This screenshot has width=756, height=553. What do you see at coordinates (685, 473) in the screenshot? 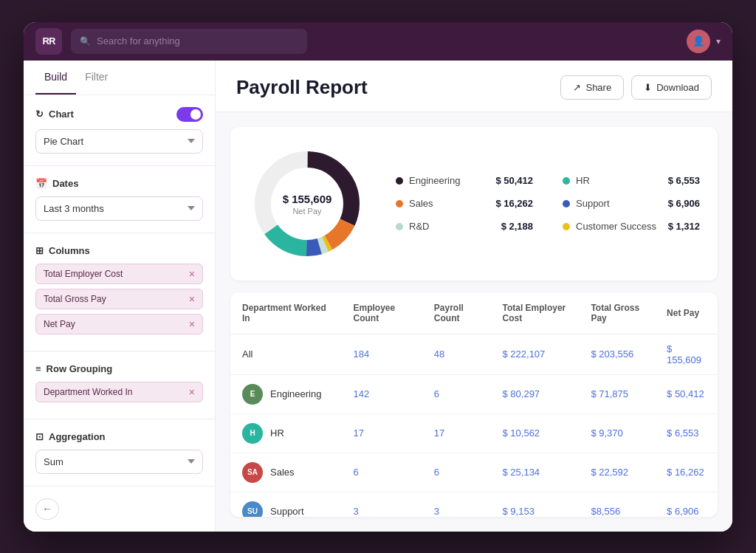
I see `cell-net-sales: $ 16,262` at bounding box center [685, 473].